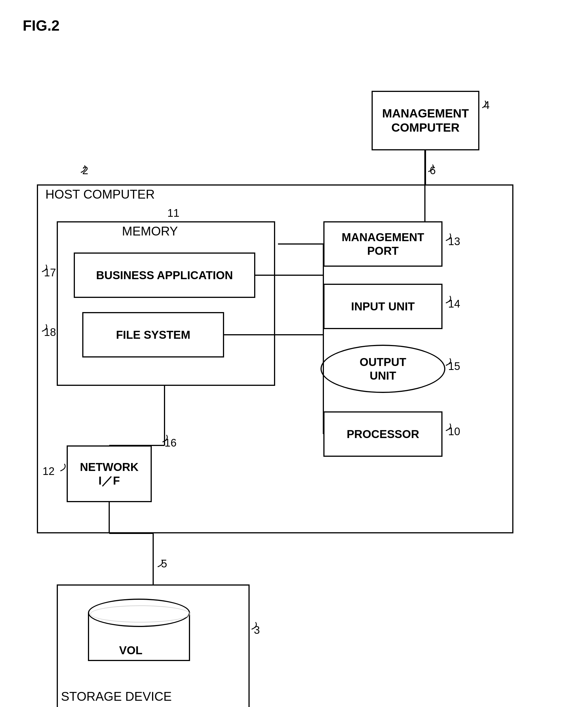 This screenshot has width=588, height=707. What do you see at coordinates (153, 335) in the screenshot?
I see `file-system-label: FILE SYSTEM` at bounding box center [153, 335].